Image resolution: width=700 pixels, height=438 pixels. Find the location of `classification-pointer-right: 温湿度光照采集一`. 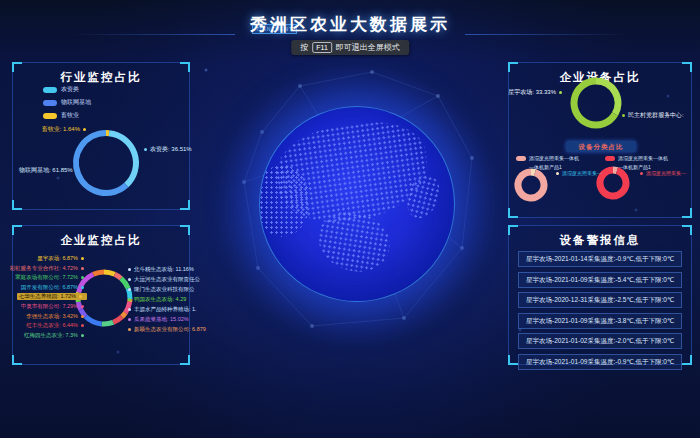

classification-pointer-right: 温湿度光照采集一 is located at coordinates (662, 173).